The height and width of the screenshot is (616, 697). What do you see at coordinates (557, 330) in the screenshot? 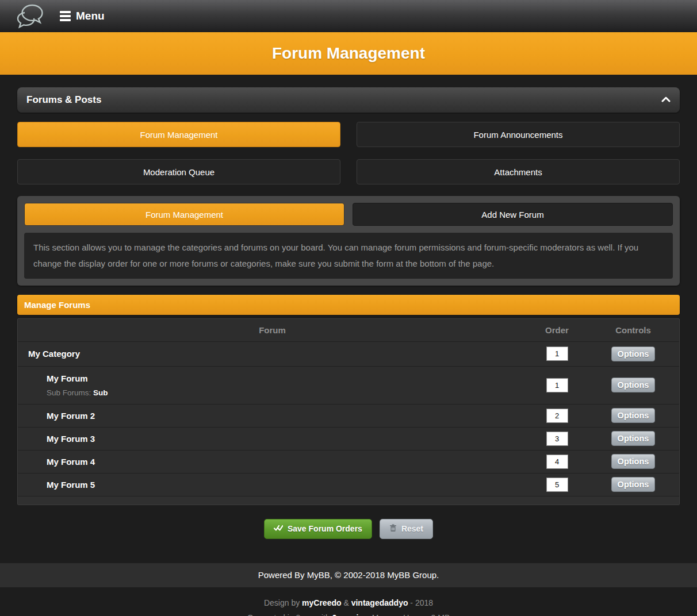
I see `column-header-order: Order` at bounding box center [557, 330].